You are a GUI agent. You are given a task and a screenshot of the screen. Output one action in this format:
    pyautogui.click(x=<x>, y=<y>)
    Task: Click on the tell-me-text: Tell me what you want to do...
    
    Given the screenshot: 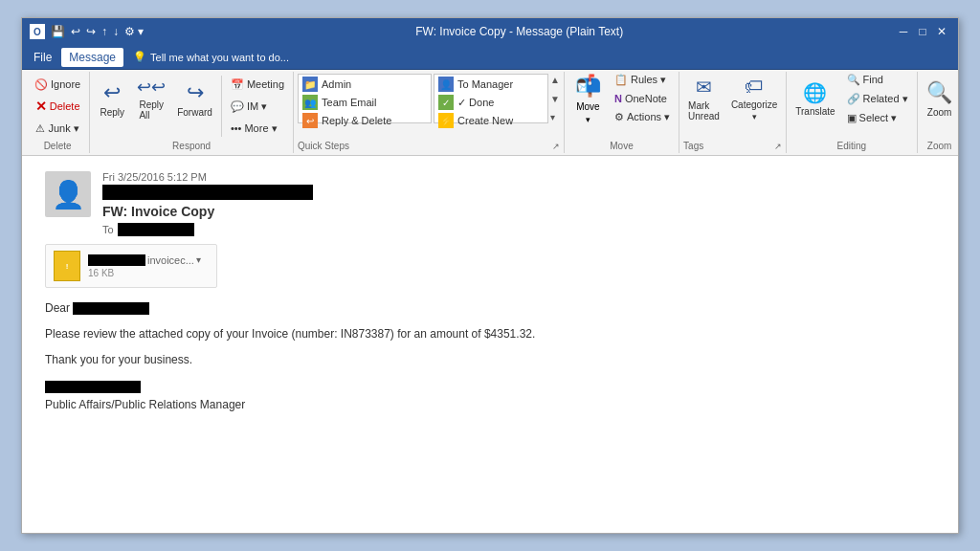 What is the action you would take?
    pyautogui.click(x=220, y=57)
    